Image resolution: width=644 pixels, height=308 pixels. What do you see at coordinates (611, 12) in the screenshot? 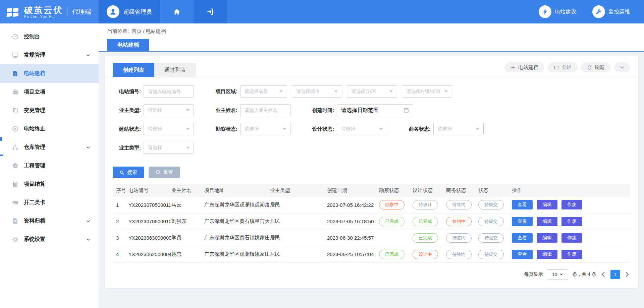
I see `mode-monitor-ops: 监控运维` at bounding box center [611, 12].